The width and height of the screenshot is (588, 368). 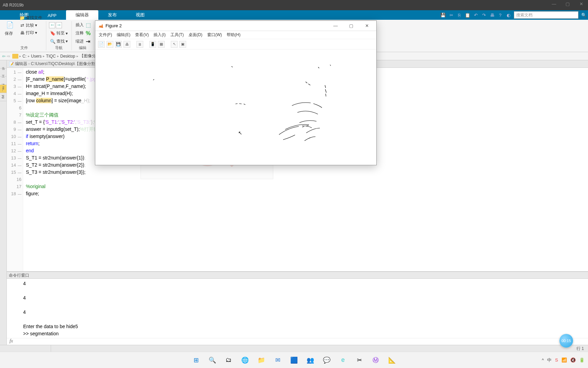 I want to click on tab-editor: 编辑器, so click(x=82, y=15).